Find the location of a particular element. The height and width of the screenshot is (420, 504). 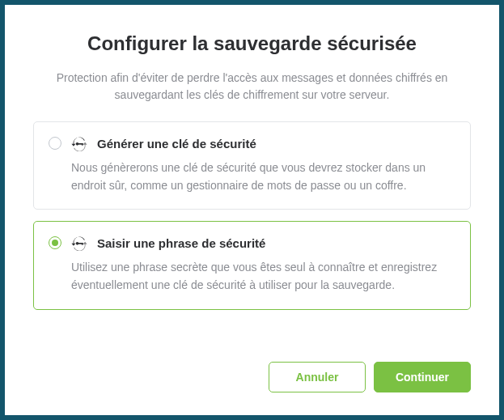

option-header: Saisir une phrase de sécurité is located at coordinates (252, 243).